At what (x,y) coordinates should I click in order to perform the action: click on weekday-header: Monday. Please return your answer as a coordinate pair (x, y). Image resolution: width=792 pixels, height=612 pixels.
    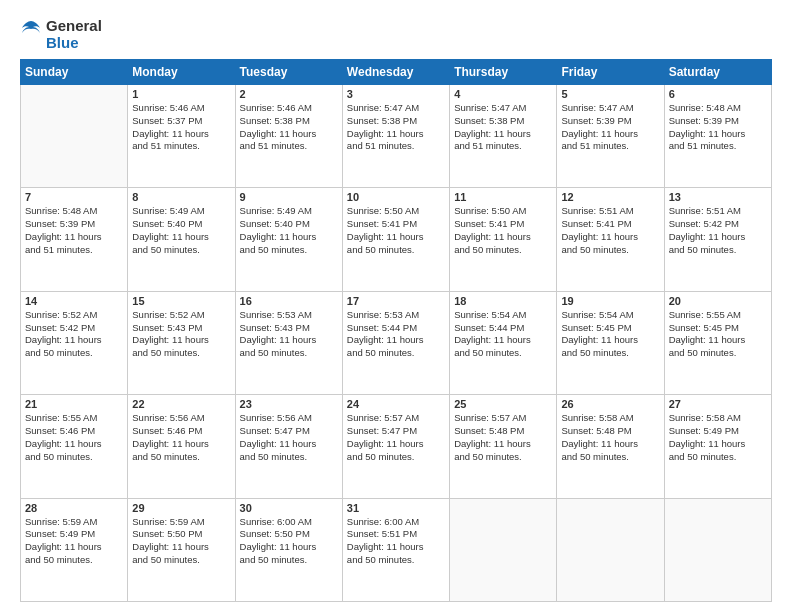
    Looking at the image, I should click on (182, 72).